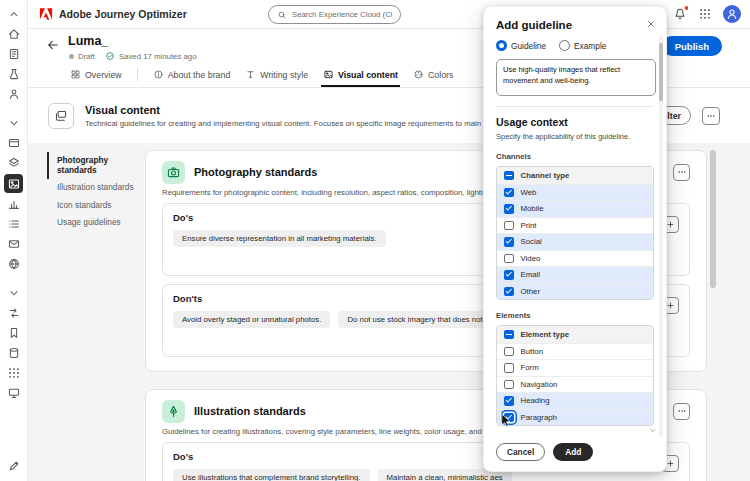  What do you see at coordinates (14, 224) in the screenshot?
I see `list-icon` at bounding box center [14, 224].